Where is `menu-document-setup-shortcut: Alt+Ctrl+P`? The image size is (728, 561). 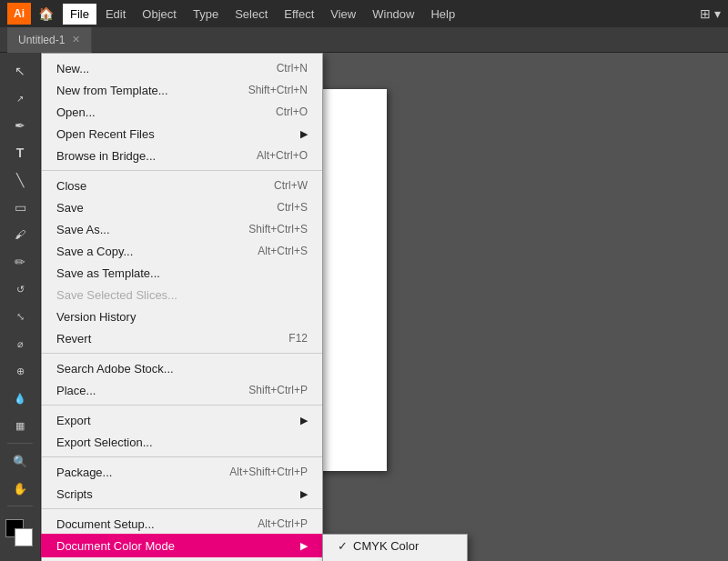 menu-document-setup-shortcut: Alt+Ctrl+P is located at coordinates (282, 524).